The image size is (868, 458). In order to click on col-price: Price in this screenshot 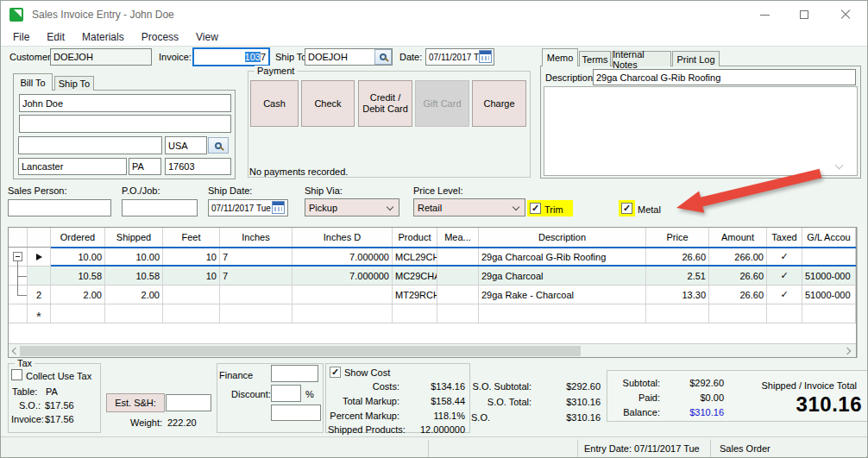, I will do `click(678, 237)`.